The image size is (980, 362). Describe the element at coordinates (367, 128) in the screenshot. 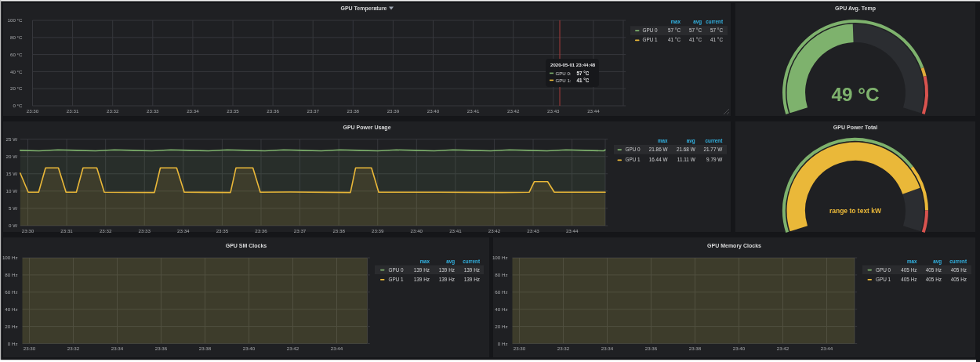

I see `svg-text: GPU Power Usage` at that location.